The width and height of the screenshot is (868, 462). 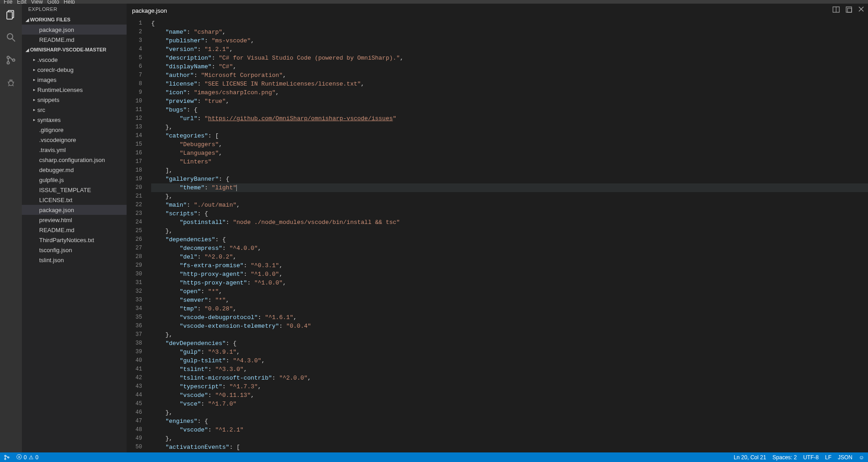 I want to click on code-line: "preview": "true",, so click(x=510, y=101).